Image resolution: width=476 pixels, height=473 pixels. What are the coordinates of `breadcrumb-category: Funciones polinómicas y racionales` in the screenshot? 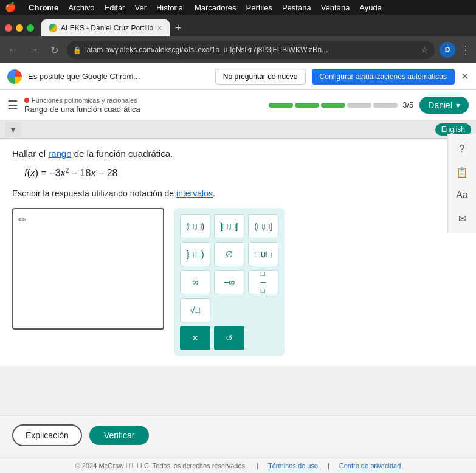 It's located at (85, 100).